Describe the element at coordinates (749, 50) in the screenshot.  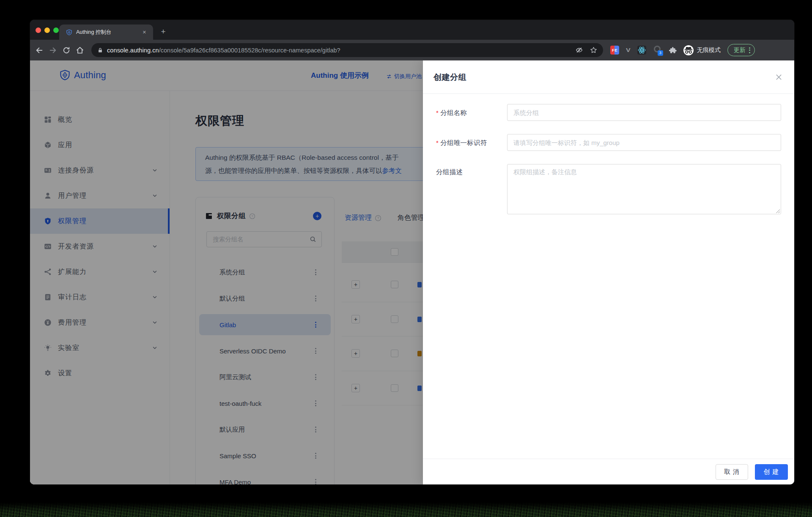
I see `menu-kebab-icon` at that location.